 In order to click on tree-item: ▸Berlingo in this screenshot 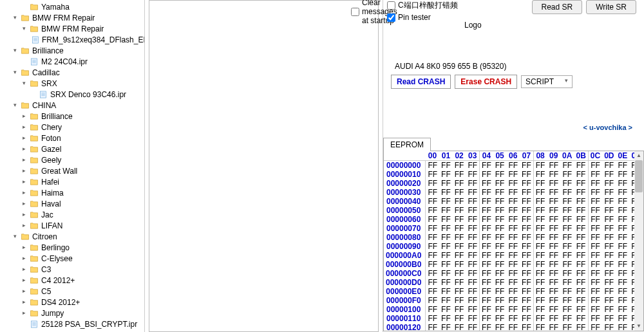, I will do `click(72, 247)`.